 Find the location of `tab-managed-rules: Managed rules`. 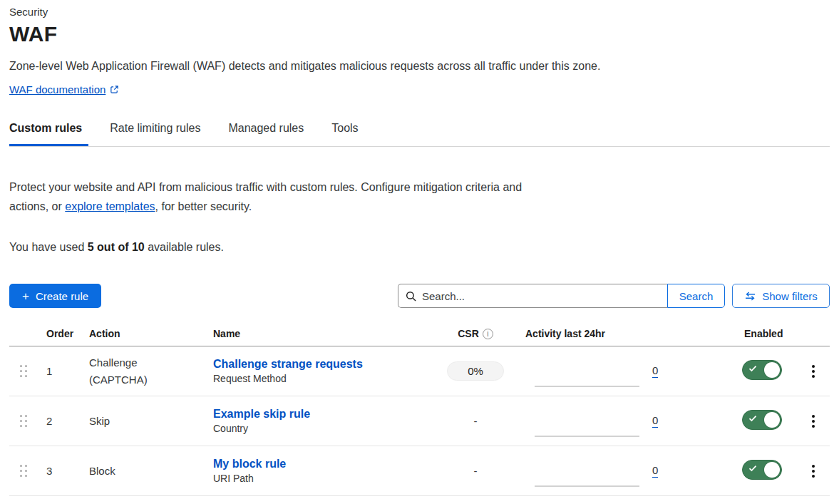

tab-managed-rules: Managed rules is located at coordinates (269, 134).